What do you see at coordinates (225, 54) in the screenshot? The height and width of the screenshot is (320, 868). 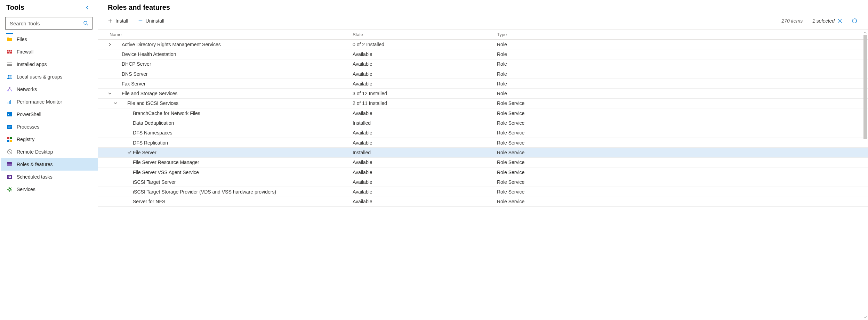 I see `cell-name: Device Health Attestation` at bounding box center [225, 54].